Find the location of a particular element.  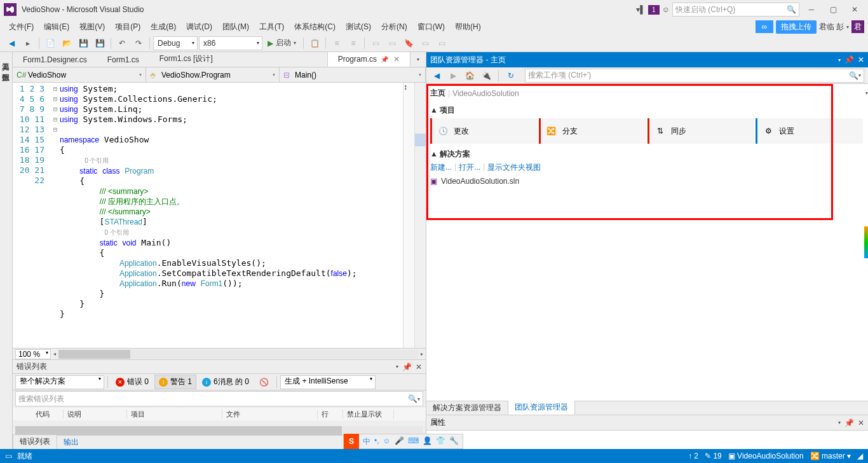

platform-select: x86 is located at coordinates (231, 43).